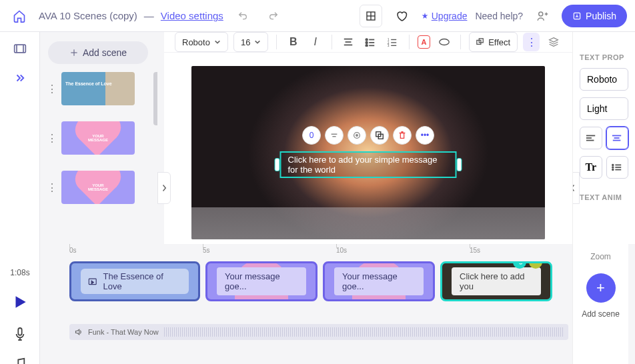 The width and height of the screenshot is (635, 364). I want to click on invite-user-button, so click(542, 16).